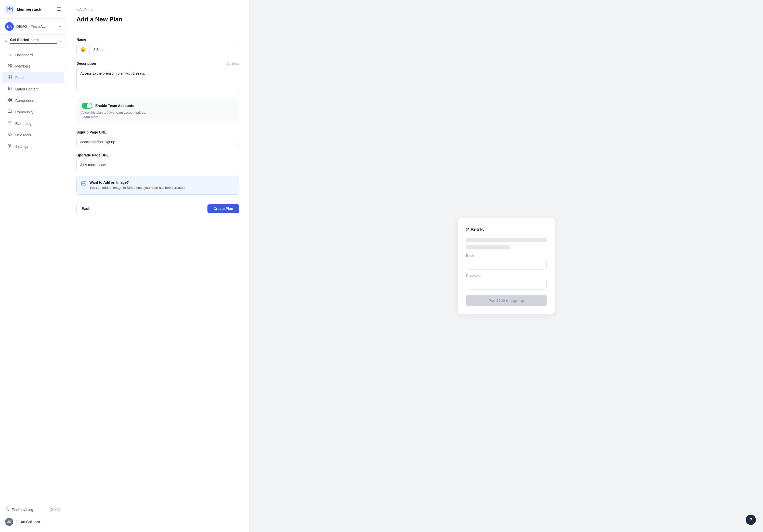 This screenshot has width=763, height=532. What do you see at coordinates (158, 10) in the screenshot?
I see `breadcrumb: < All Plans` at bounding box center [158, 10].